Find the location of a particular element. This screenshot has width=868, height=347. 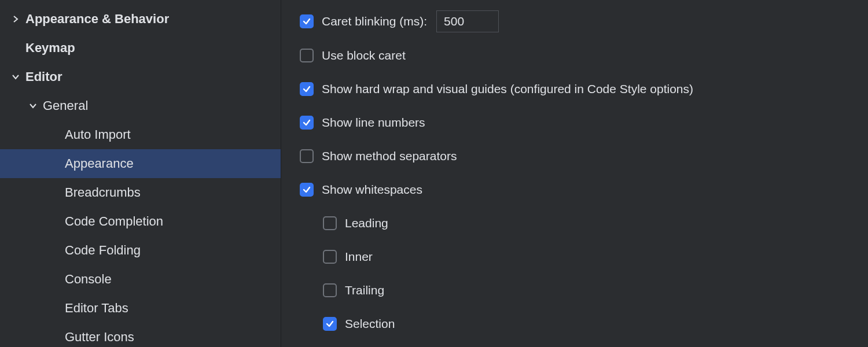

sidebar-item-code-folding: Code Folding is located at coordinates (140, 250).